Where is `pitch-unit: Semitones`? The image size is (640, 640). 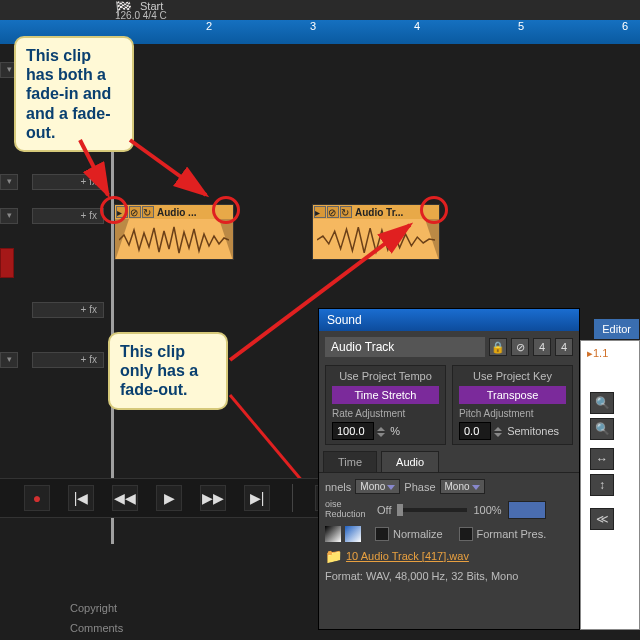
pitch-unit: Semitones is located at coordinates (533, 431).